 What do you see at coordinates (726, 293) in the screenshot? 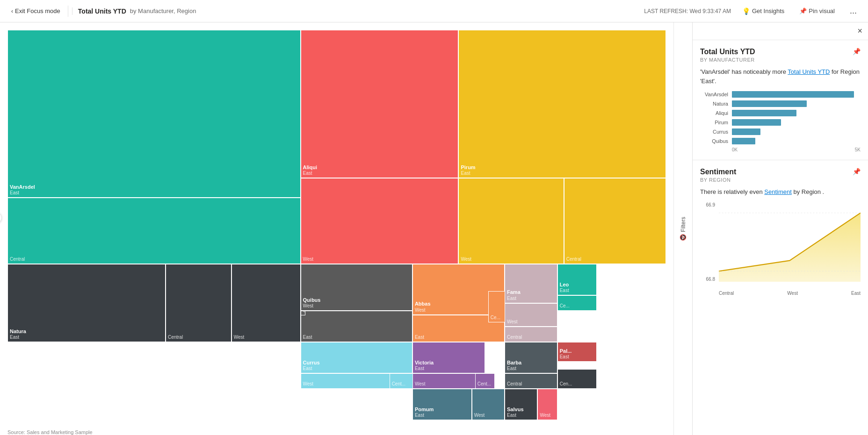
I see `lc-x-central: Central` at bounding box center [726, 293].